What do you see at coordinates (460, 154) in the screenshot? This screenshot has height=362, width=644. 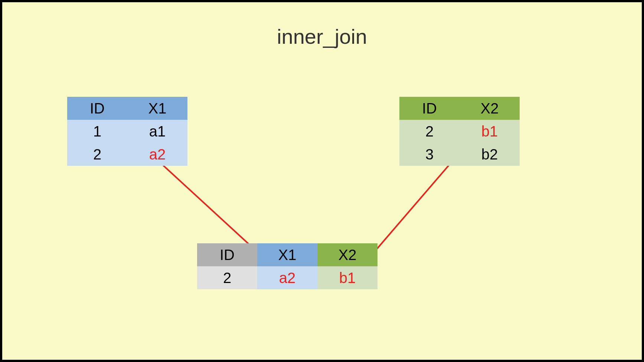 I see `table-row: 3 b2` at bounding box center [460, 154].